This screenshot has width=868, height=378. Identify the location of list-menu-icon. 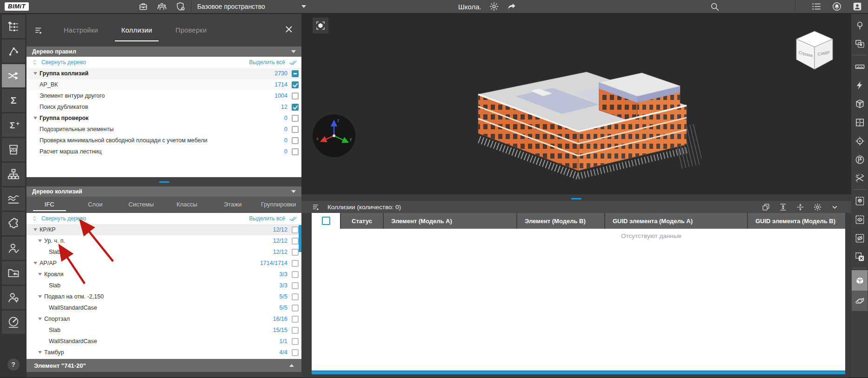
(816, 7).